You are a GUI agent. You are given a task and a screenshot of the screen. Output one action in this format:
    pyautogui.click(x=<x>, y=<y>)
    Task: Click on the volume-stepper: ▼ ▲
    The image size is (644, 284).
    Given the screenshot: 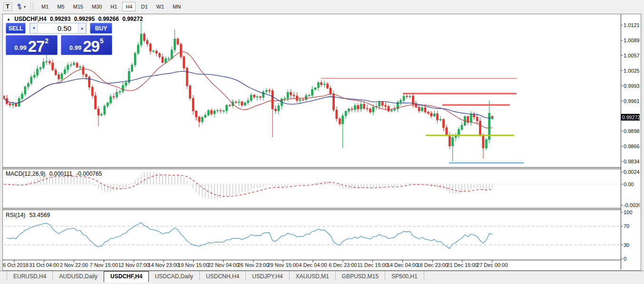 What is the action you would take?
    pyautogui.click(x=58, y=28)
    